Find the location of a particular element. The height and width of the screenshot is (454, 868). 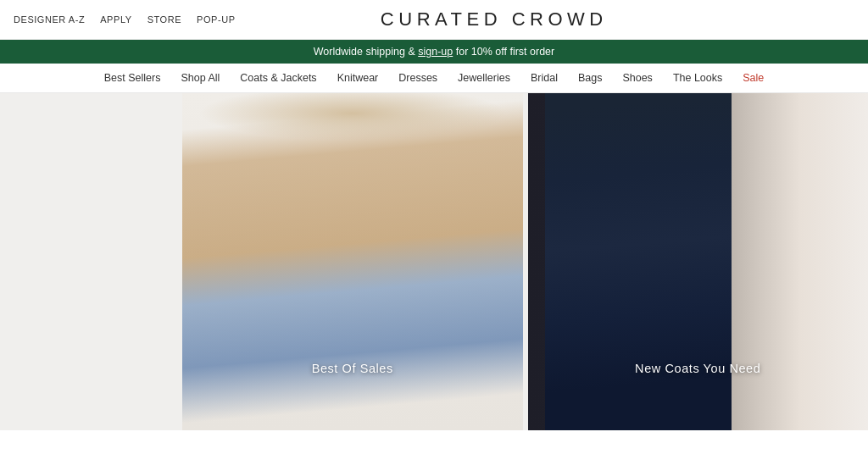

nav-dresses: Dresses is located at coordinates (418, 78).